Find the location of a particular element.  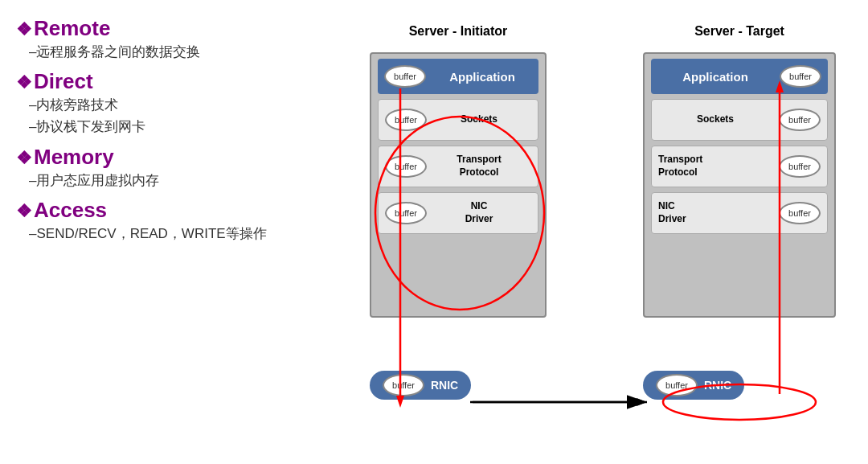

access-title: ❖Access is located at coordinates (181, 211).